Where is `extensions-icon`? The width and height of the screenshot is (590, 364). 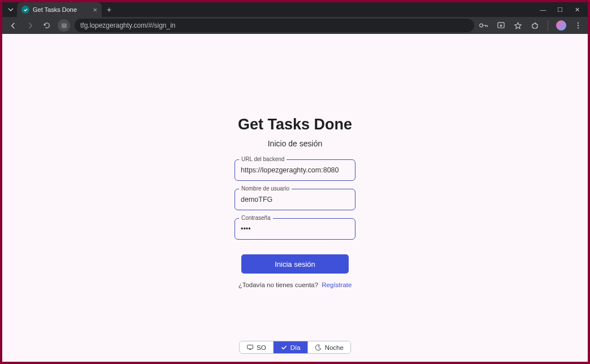
extensions-icon is located at coordinates (535, 25).